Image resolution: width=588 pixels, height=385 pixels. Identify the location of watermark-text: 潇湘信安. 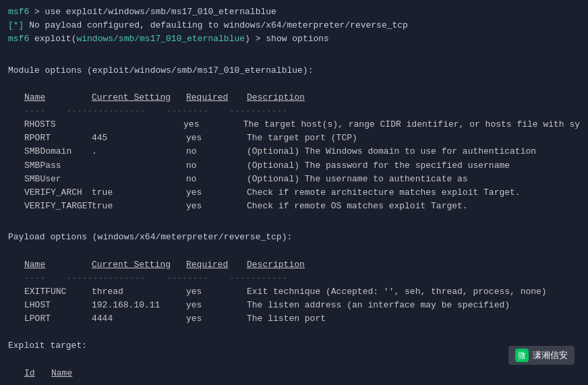
(550, 355).